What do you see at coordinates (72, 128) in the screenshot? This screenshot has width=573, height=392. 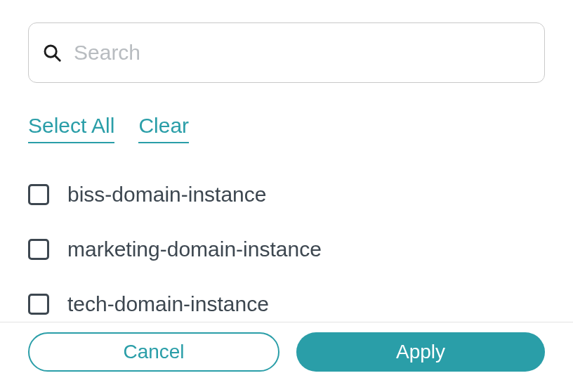 I see `select-all-link: Select All` at bounding box center [72, 128].